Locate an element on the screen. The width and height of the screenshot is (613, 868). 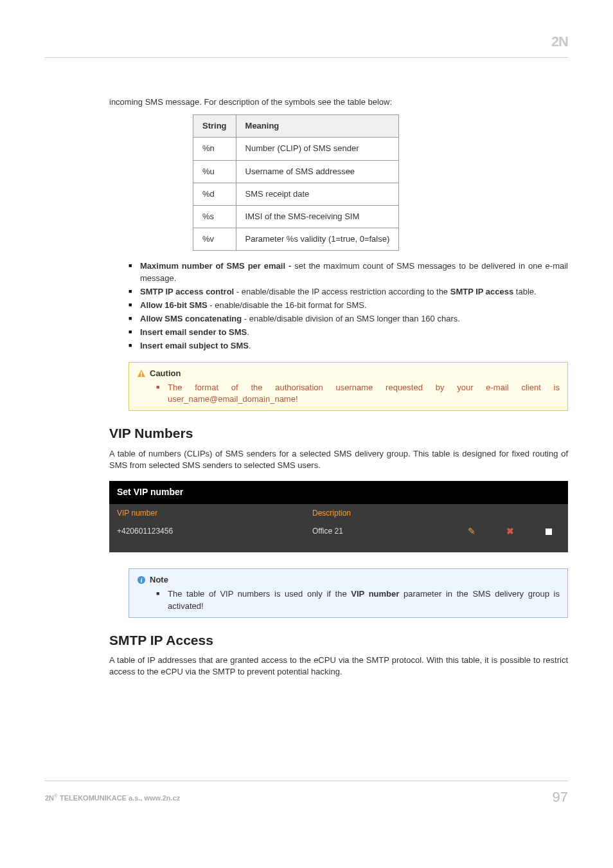
string-cell: %u is located at coordinates (215, 171).